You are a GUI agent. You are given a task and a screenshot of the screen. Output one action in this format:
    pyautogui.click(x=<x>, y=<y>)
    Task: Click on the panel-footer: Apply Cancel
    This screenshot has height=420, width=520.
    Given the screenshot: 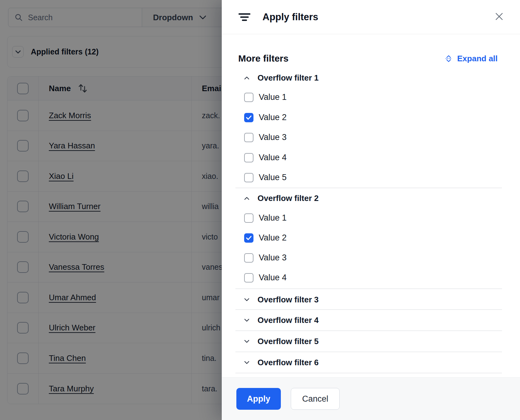 What is the action you would take?
    pyautogui.click(x=371, y=399)
    